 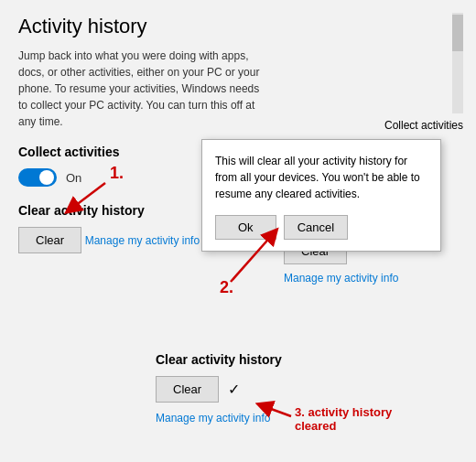 I want to click on manage-link-left: Manage my activity info, so click(x=143, y=241).